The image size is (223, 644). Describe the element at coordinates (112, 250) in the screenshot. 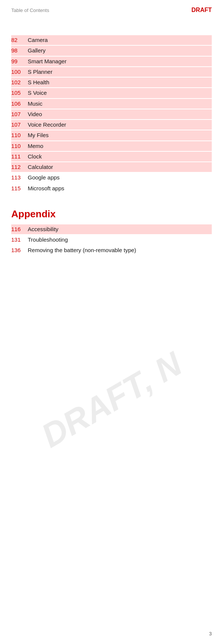

I see `appendix-row: 136Removing the battery (non-removable t…` at that location.